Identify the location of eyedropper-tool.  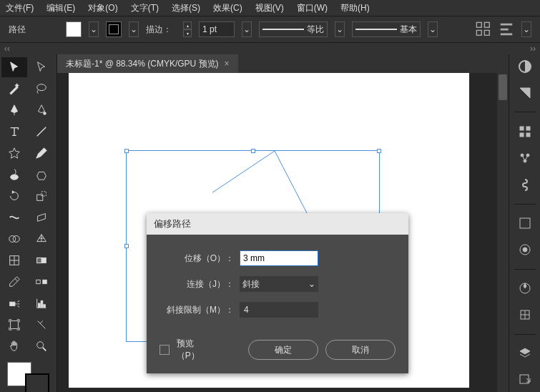
(14, 282).